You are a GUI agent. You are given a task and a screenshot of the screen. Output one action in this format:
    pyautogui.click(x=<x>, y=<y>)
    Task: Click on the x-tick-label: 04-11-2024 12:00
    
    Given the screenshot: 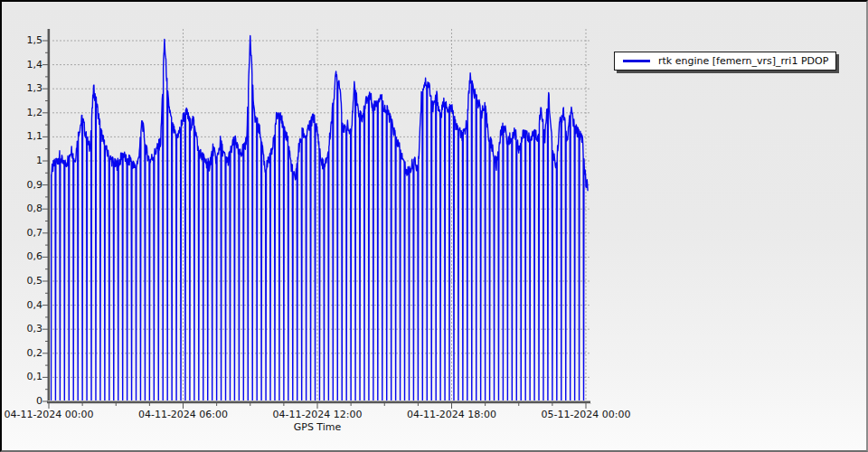 What is the action you would take?
    pyautogui.click(x=317, y=414)
    